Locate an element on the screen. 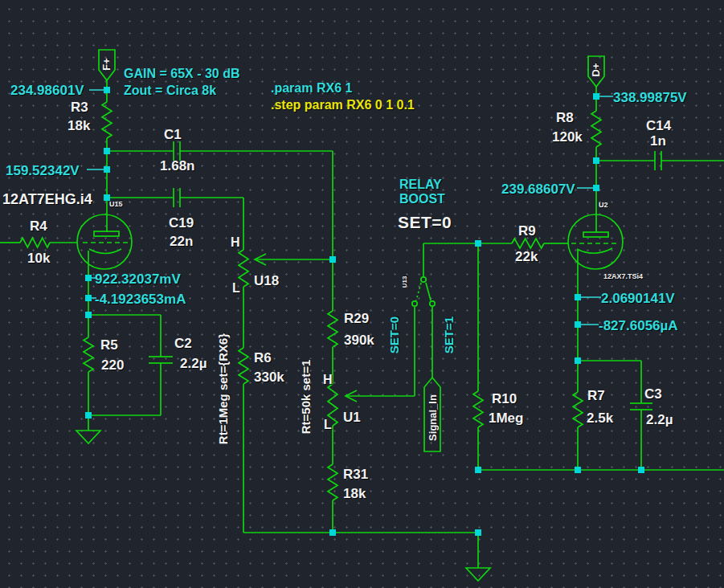  resistor-r4 is located at coordinates (25, 243).